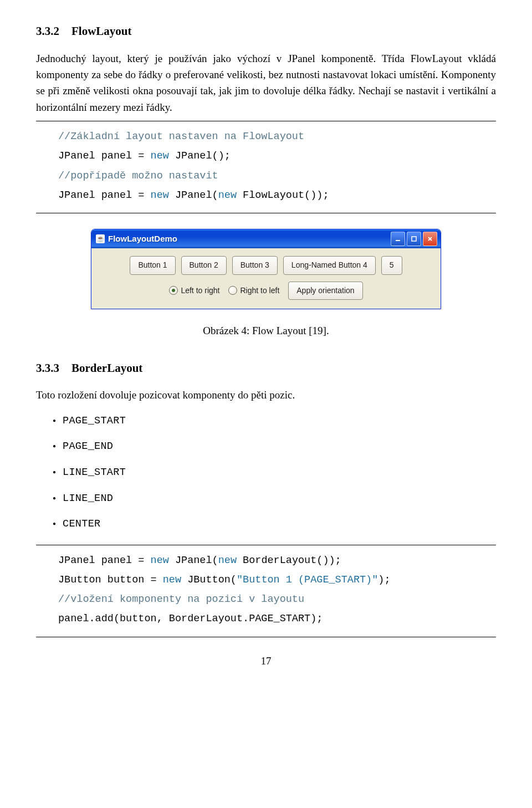 The image size is (532, 808). I want to click on paragraph-borderlayout: Toto rozložení dovoluje pozicovat kompon…, so click(266, 395).